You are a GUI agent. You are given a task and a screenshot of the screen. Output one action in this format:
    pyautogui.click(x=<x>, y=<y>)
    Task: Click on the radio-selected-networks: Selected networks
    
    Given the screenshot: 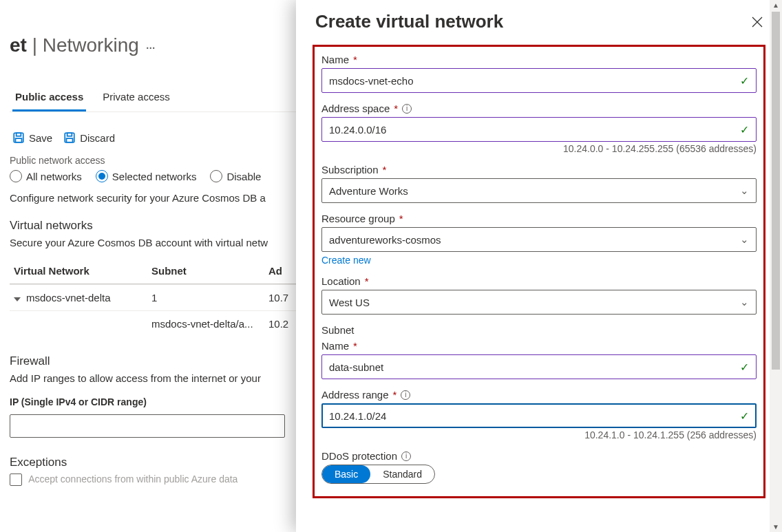 What is the action you would take?
    pyautogui.click(x=146, y=176)
    